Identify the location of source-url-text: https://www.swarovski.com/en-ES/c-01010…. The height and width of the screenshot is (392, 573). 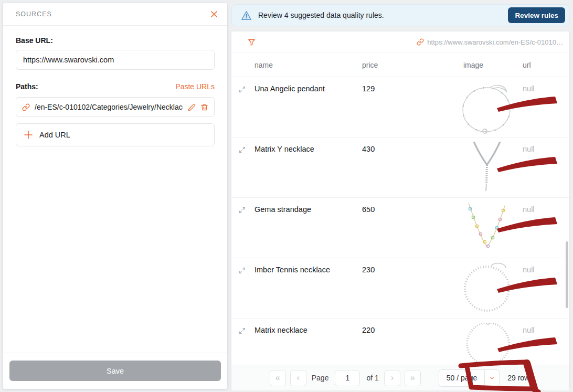
(495, 42).